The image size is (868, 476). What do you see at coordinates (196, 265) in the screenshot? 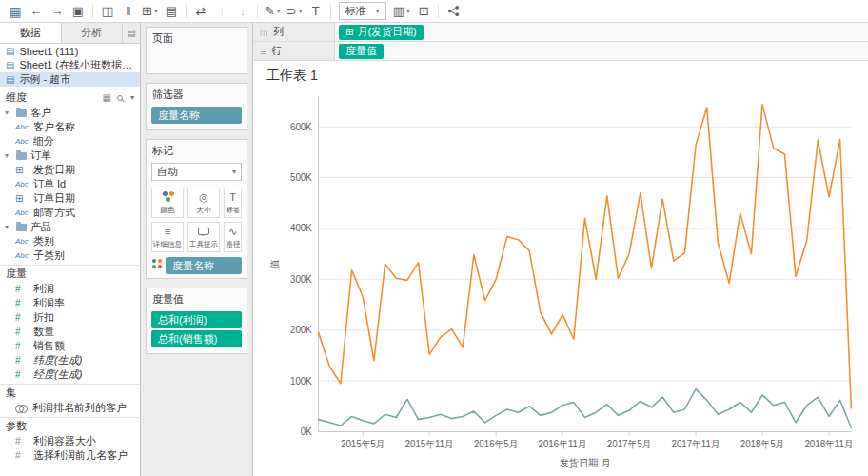
I see `marks-color-assignment: 度量名称` at bounding box center [196, 265].